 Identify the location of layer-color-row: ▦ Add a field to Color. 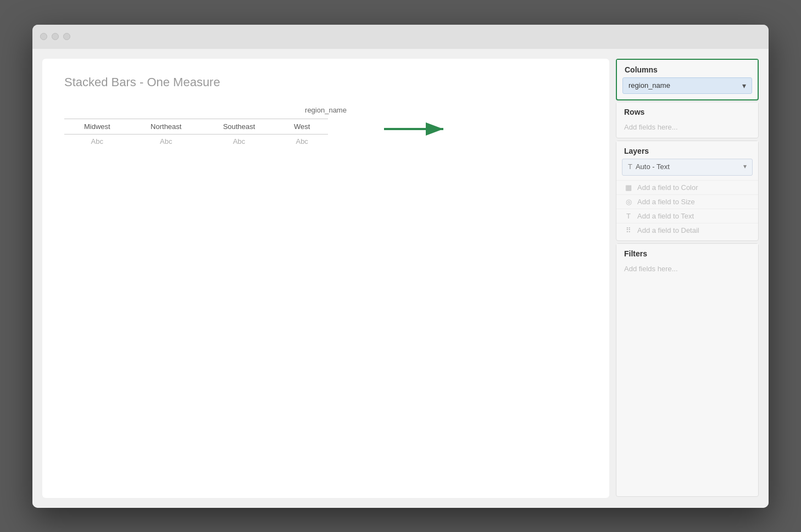
(687, 187).